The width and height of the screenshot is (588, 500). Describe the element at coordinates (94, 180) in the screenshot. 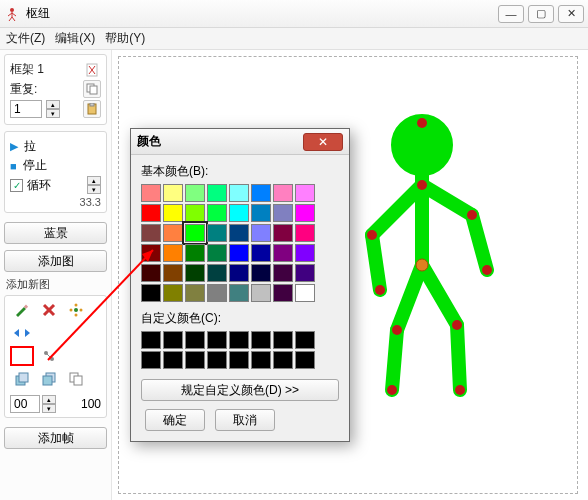

I see `fps-up: ▴` at that location.